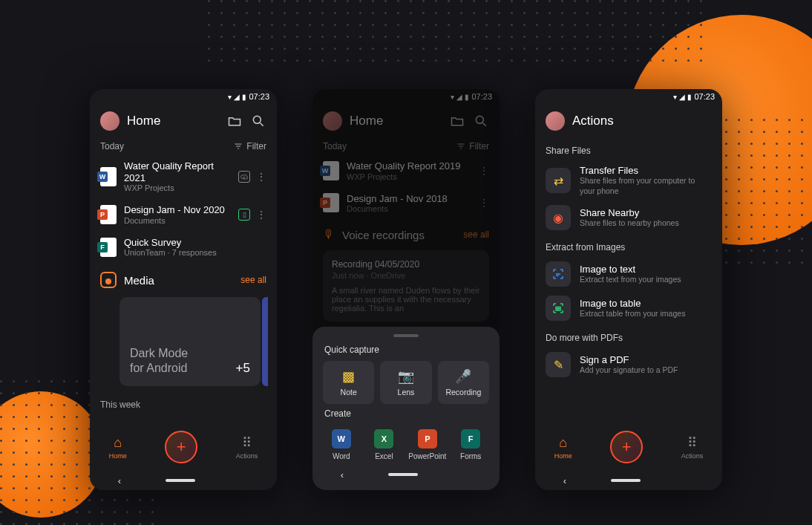 This screenshot has height=525, width=812. Describe the element at coordinates (629, 449) in the screenshot. I see `bottom-nav: ⌂ Home + ⠿ Actions` at that location.